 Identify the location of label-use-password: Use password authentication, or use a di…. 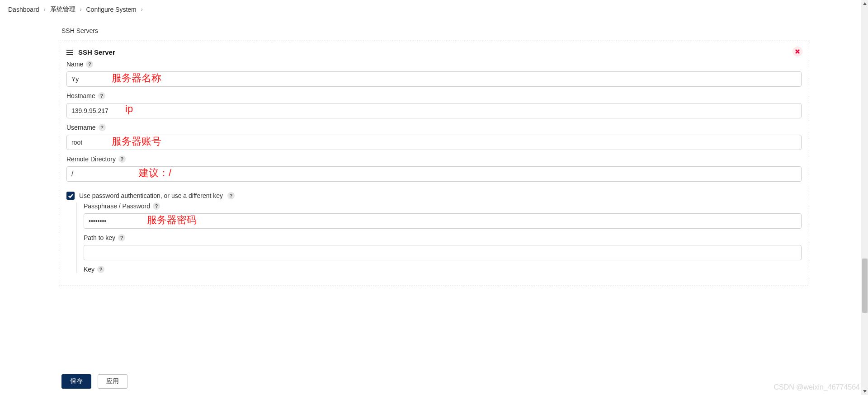
(151, 196).